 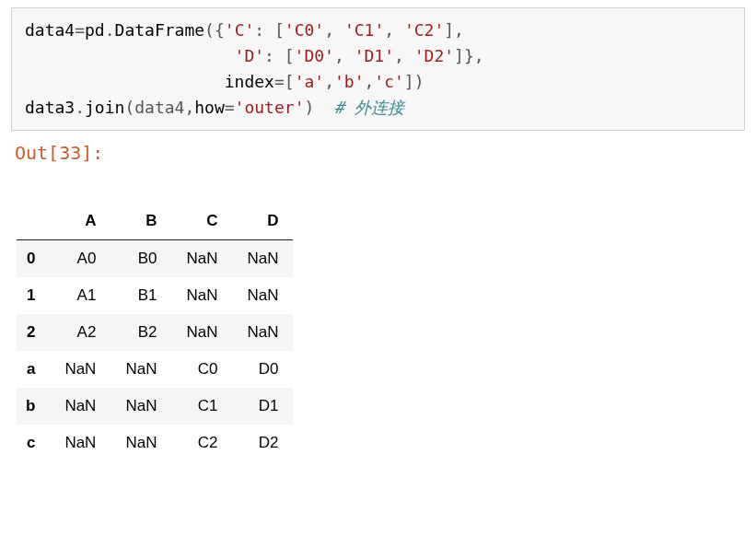 I want to click on col-header: D, so click(x=262, y=221).